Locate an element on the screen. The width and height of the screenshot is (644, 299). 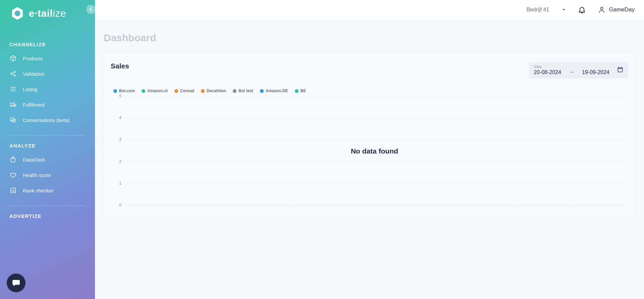
sidebar: e·tailize CHANNELIZEProductsValidationLi… is located at coordinates (48, 150).